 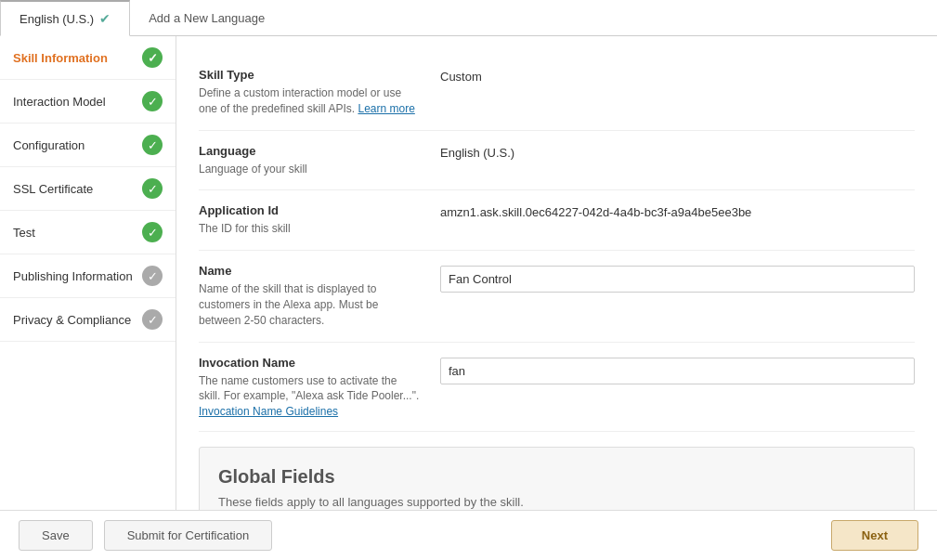 What do you see at coordinates (310, 150) in the screenshot?
I see `field-language-label: Language` at bounding box center [310, 150].